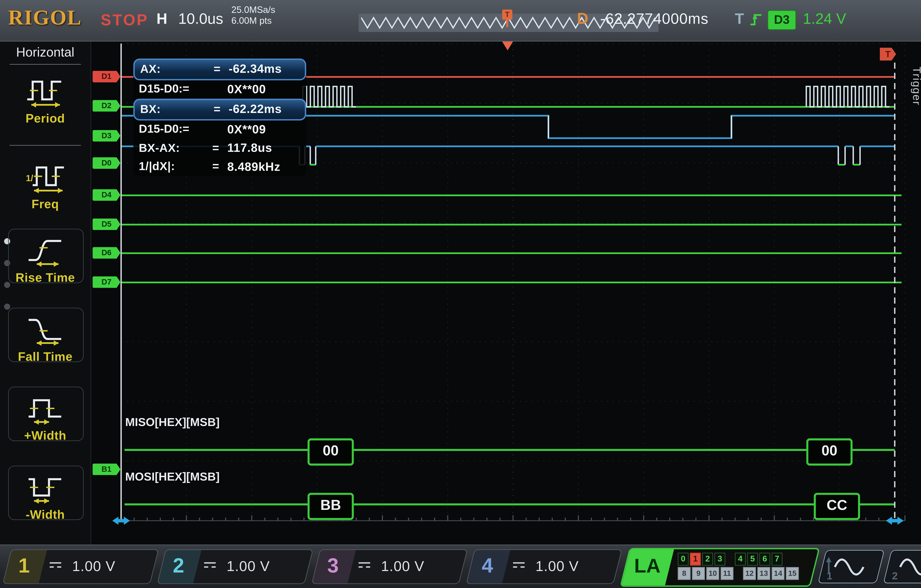 This screenshot has width=921, height=588. I want to click on ax-value: -62.34ms, so click(255, 69).